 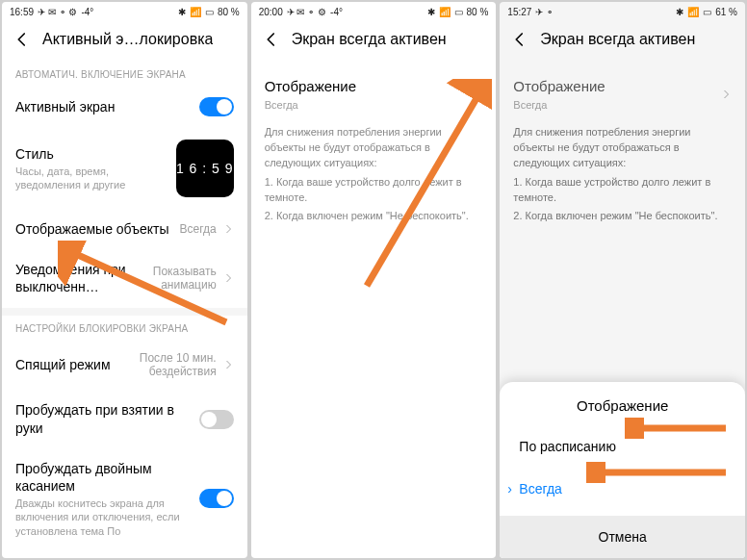 I want to click on status-time: 16:59, so click(x=21, y=12).